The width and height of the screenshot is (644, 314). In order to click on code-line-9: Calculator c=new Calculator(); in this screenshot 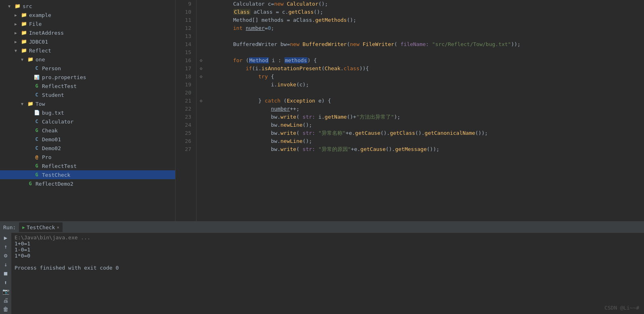, I will do `click(420, 4)`.